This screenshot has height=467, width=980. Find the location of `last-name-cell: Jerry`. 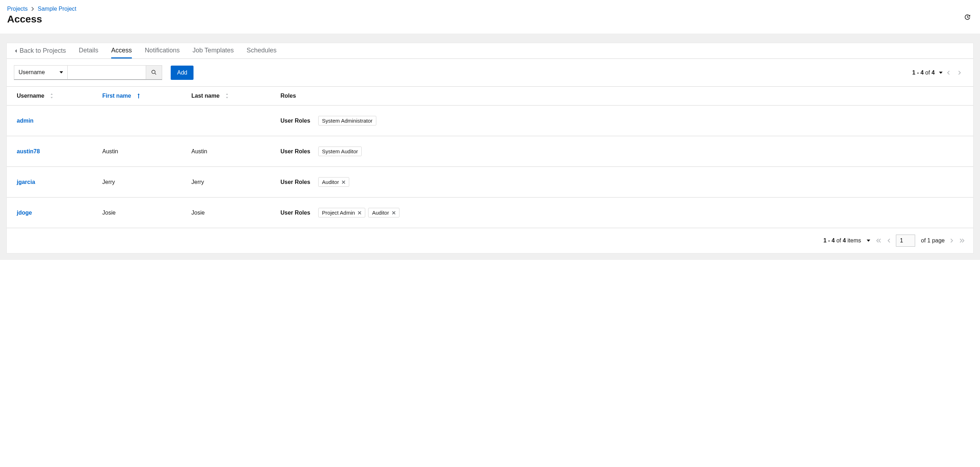

last-name-cell: Jerry is located at coordinates (236, 182).